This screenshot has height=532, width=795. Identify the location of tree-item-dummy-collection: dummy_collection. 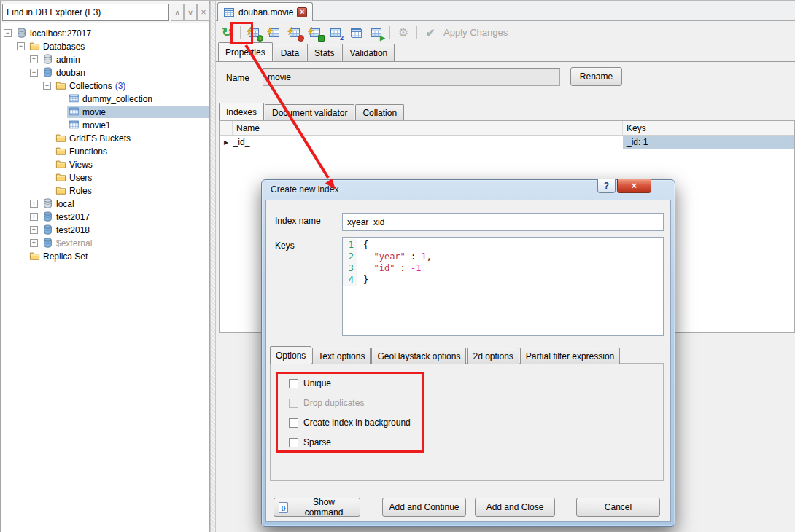
(105, 98).